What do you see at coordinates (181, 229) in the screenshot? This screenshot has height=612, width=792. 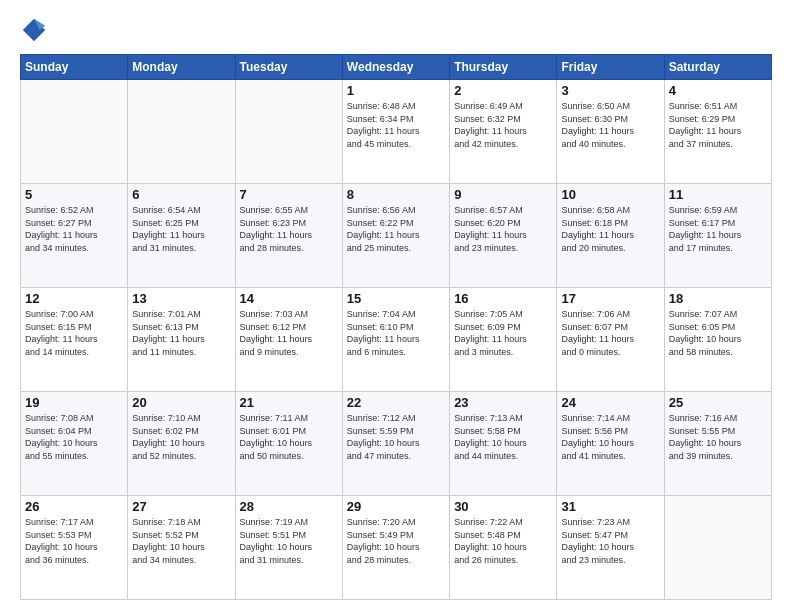 I see `day-info: Sunrise: 6:54 AM Sunset: 6:25 PM Dayligh…` at bounding box center [181, 229].